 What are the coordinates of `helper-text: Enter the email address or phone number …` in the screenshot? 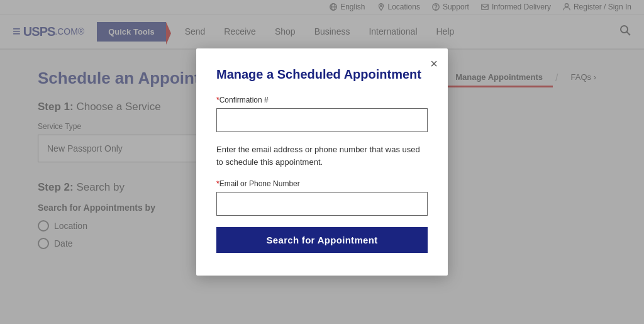 It's located at (322, 156).